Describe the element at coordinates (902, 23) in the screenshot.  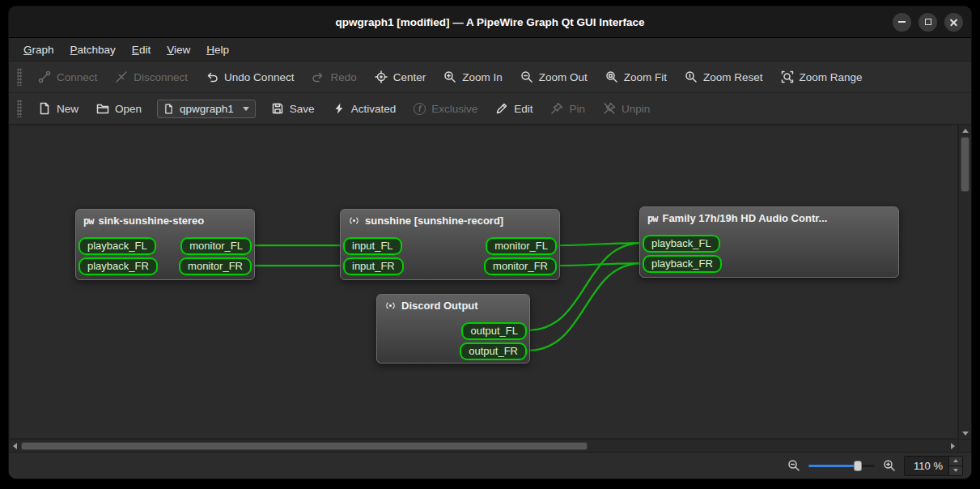
I see `minimize-button` at that location.